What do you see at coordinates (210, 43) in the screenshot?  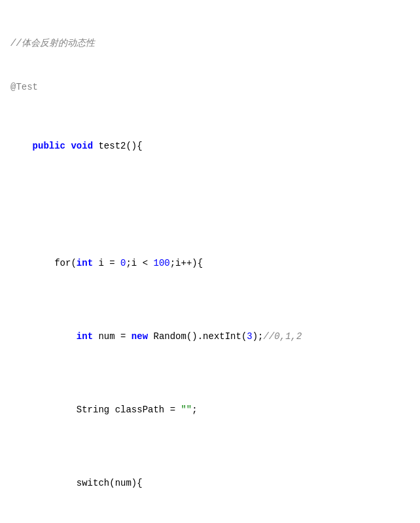 I see `comment-line-1: //体会反射的动态性` at bounding box center [210, 43].